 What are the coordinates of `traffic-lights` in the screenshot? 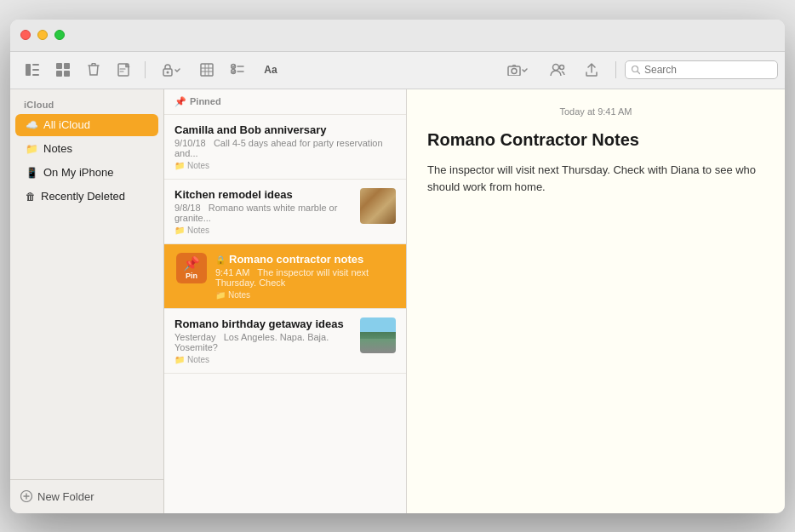 It's located at (43, 35).